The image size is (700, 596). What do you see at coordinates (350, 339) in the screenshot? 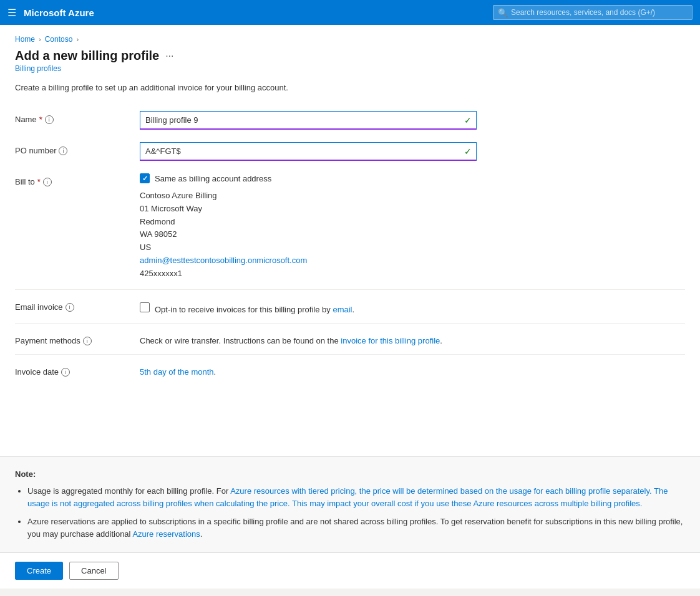
I see `payment-methods-row: Payment methods i Check or wire transfer…` at bounding box center [350, 339].